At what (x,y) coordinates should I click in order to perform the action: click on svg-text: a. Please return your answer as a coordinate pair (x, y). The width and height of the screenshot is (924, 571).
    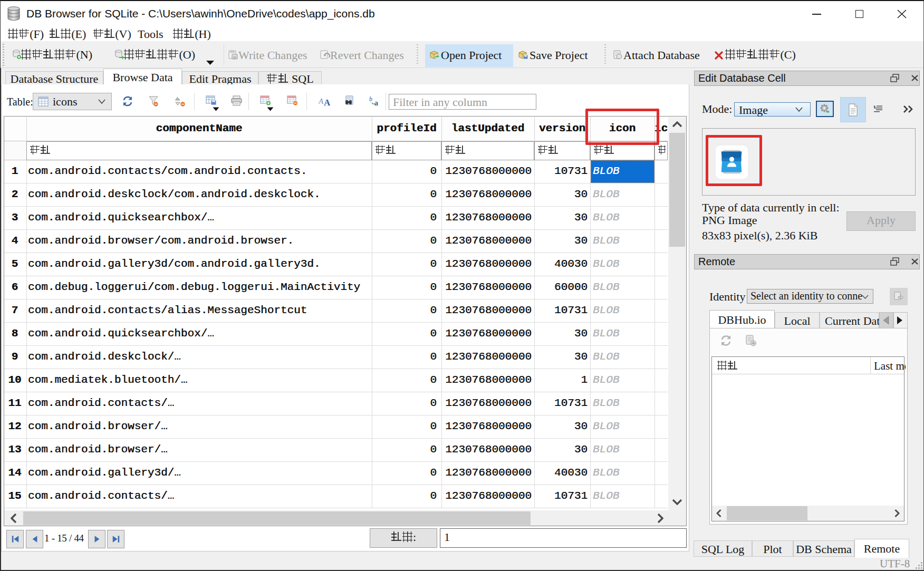
    Looking at the image, I should click on (377, 103).